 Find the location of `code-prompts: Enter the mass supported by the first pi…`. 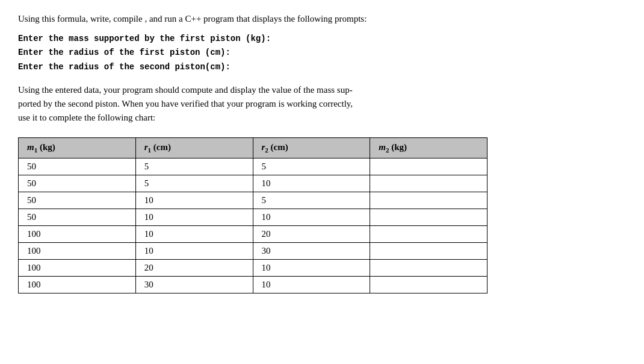

code-prompts: Enter the mass supported by the first pi… is located at coordinates (322, 53).